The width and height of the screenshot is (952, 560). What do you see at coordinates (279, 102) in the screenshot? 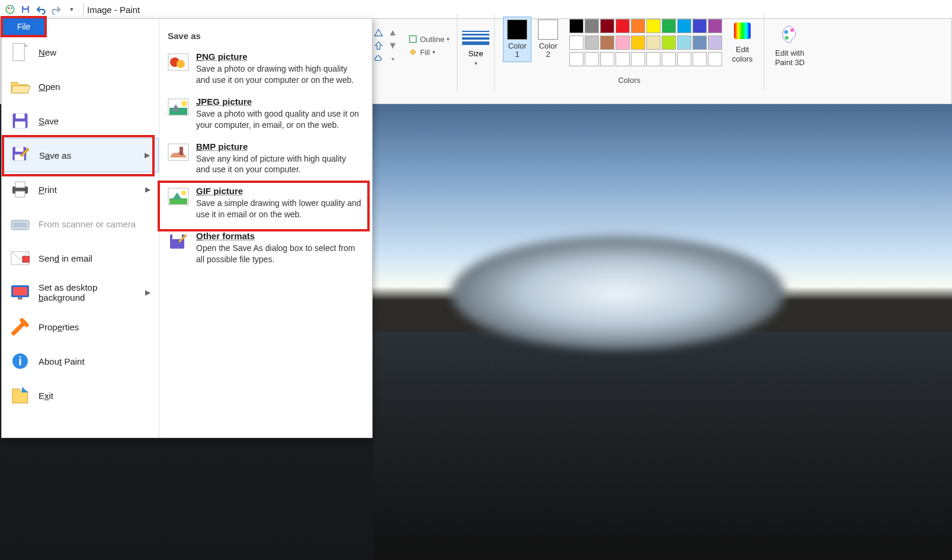
I see `saveas-option-title: JPEG picture` at bounding box center [279, 102].